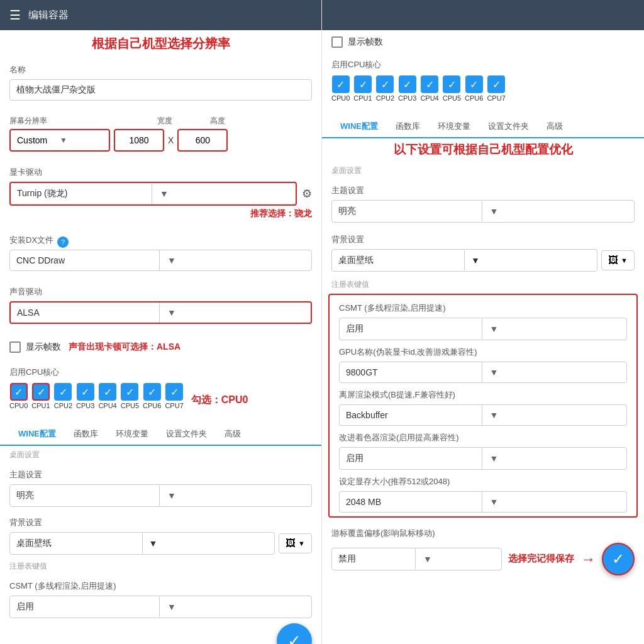 The image size is (644, 644). I want to click on right-tab-functions: 函数库, so click(408, 126).